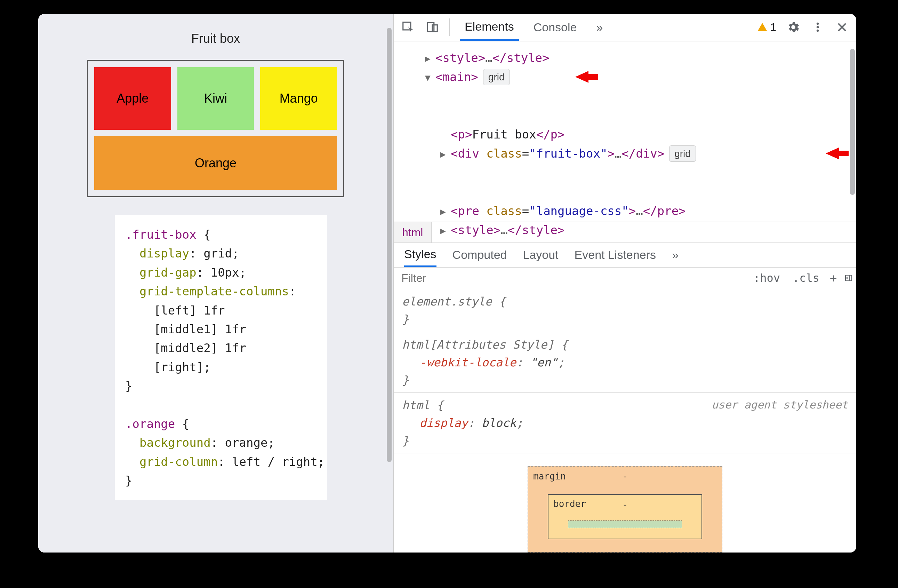 The width and height of the screenshot is (898, 588). What do you see at coordinates (641, 134) in the screenshot?
I see `dom-node-p: <p>Fruit box</p>` at bounding box center [641, 134].